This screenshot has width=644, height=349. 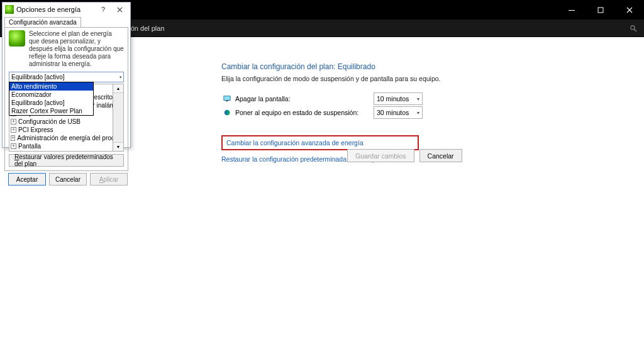 What do you see at coordinates (601, 10) in the screenshot?
I see `maximize-button` at bounding box center [601, 10].